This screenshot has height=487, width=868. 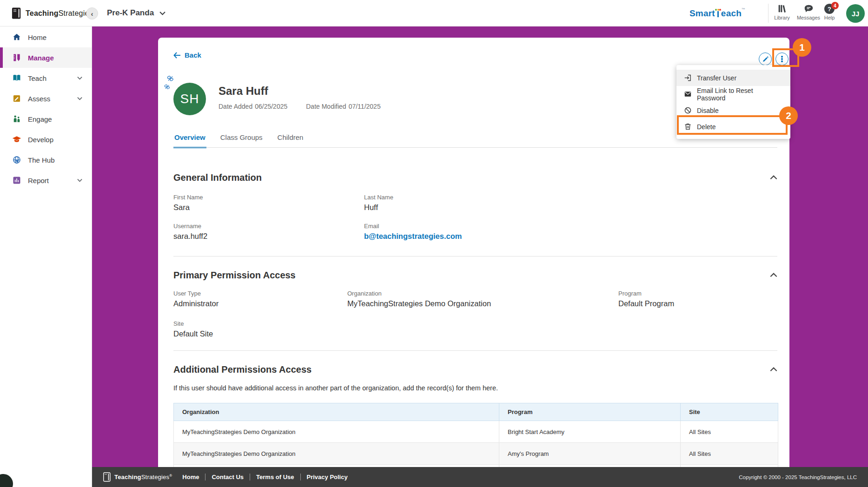 I want to click on sidebar-collapse-button: ‹, so click(x=92, y=13).